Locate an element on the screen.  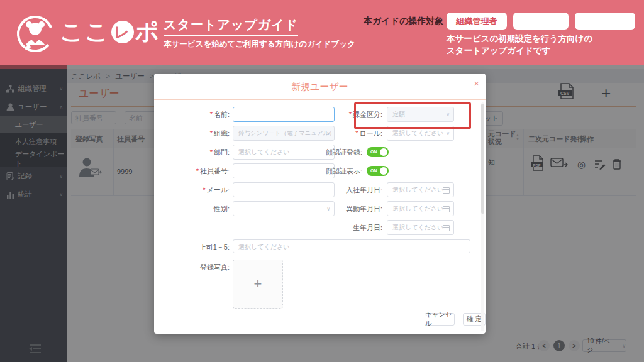
close-icon: × is located at coordinates (477, 83).